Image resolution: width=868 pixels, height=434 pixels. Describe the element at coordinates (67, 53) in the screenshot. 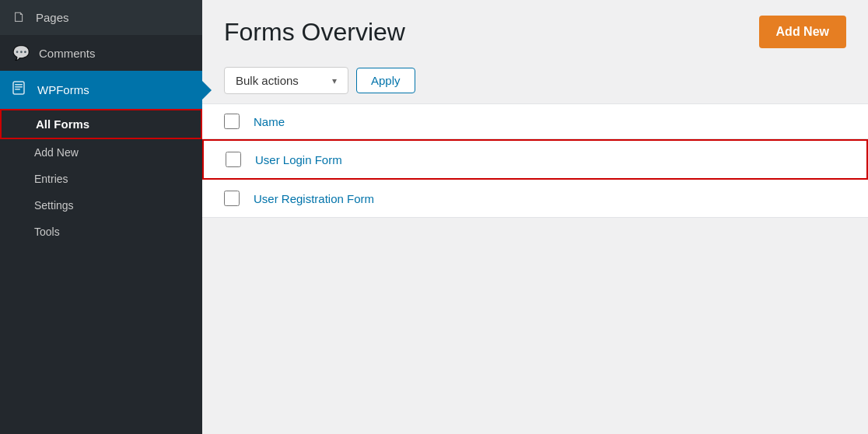

I see `sidebar-item-comments-label: Comments` at that location.